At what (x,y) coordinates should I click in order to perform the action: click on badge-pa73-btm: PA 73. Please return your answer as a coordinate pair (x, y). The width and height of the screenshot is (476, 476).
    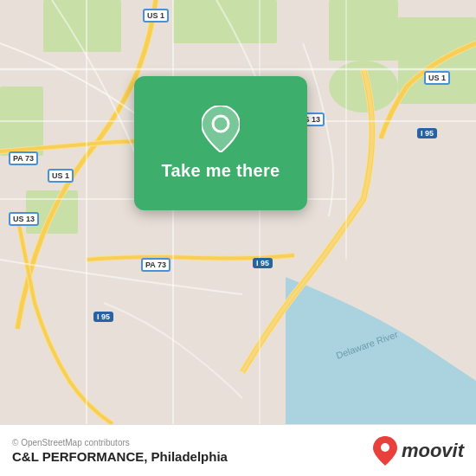
    Looking at the image, I should click on (156, 265).